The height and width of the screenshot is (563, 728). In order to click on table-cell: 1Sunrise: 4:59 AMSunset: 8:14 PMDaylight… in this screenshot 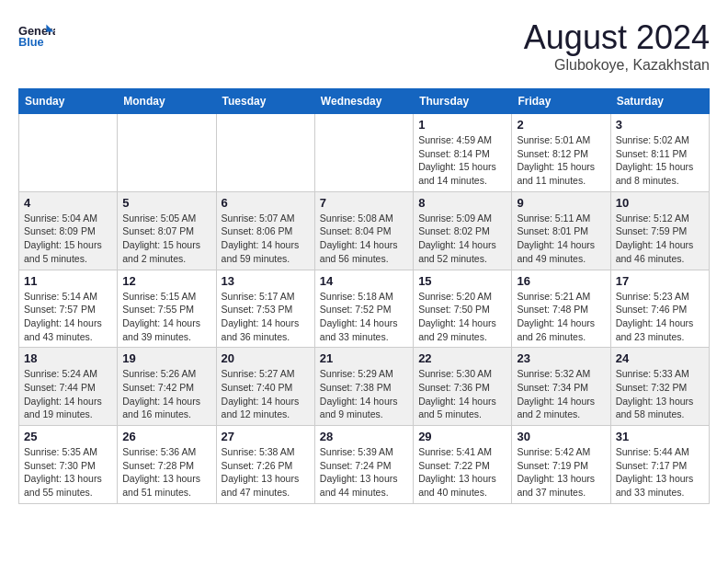, I will do `click(463, 153)`.